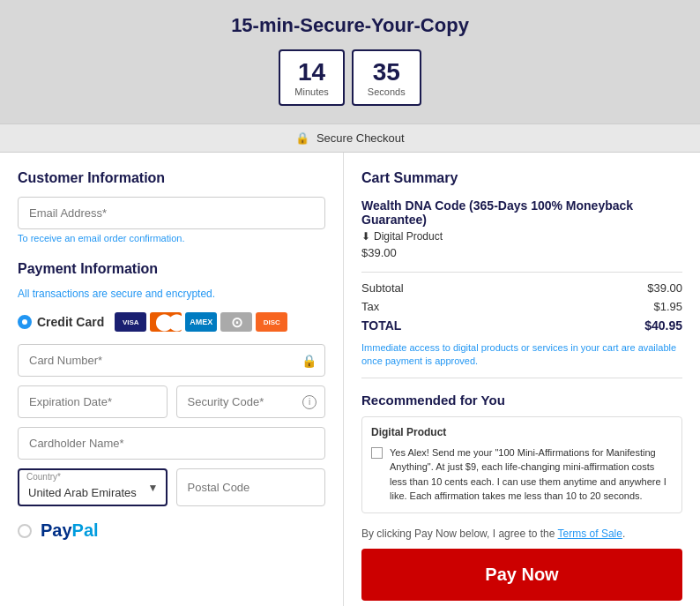  Describe the element at coordinates (366, 236) in the screenshot. I see `download-icon: ⬇` at that location.